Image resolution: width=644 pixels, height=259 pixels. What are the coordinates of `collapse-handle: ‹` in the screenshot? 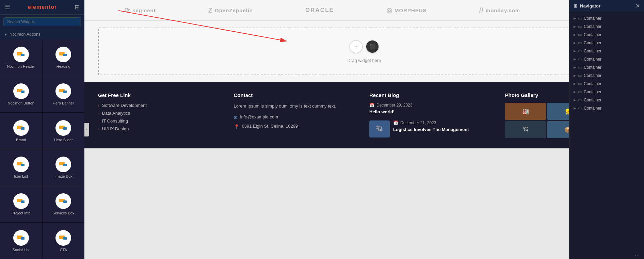 It's located at (87, 130).